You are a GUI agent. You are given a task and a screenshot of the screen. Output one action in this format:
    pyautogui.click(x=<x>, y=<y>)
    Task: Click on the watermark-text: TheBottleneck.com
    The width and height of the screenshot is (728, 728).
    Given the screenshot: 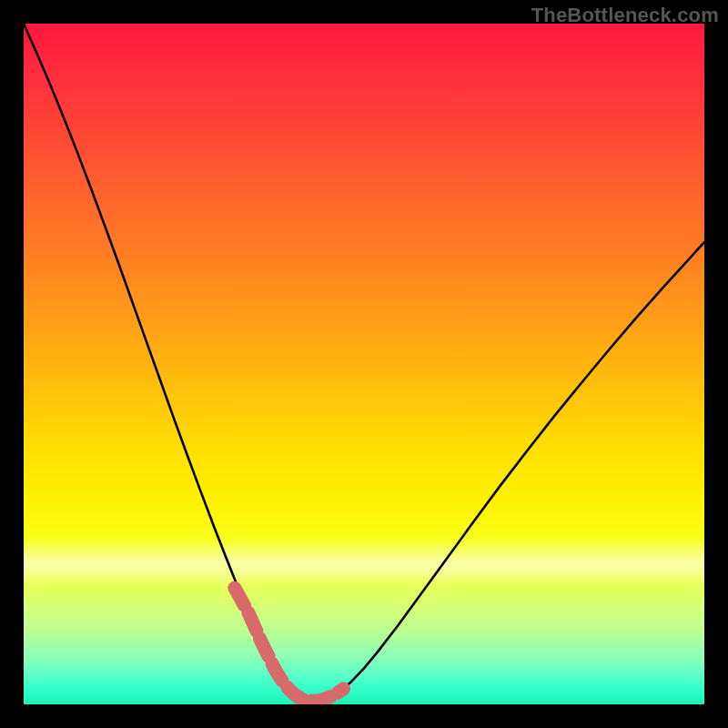 What is the action you would take?
    pyautogui.click(x=625, y=15)
    